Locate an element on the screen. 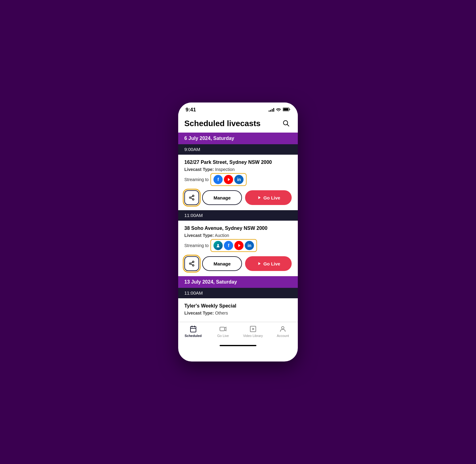  livecast-card-1: 162/27 Park Street, Sydney NSW 2000 Live… is located at coordinates (238, 182).